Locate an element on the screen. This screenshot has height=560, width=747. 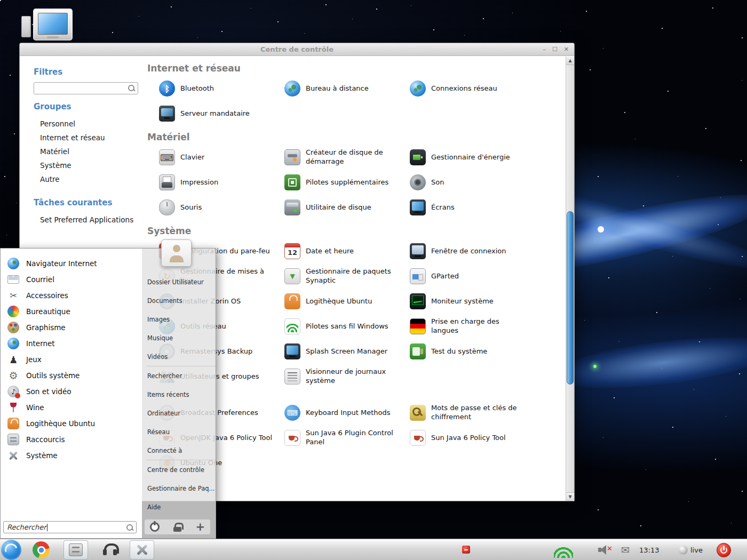
control-center-task-button is located at coordinates (142, 550).